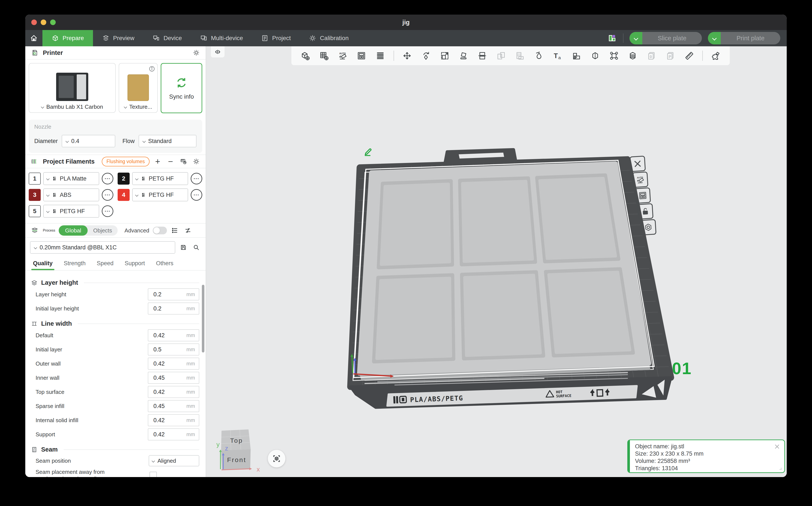 The height and width of the screenshot is (506, 812). Describe the element at coordinates (196, 53) in the screenshot. I see `printer-settings-gear-icon` at that location.